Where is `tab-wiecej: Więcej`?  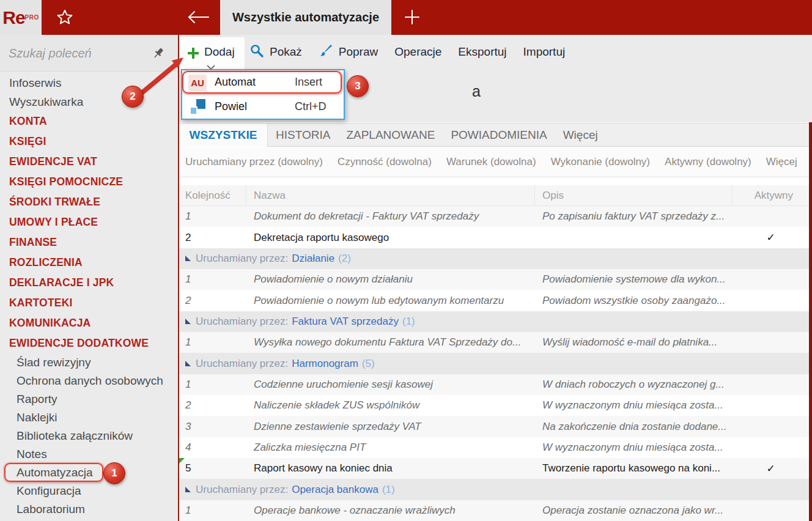
tab-wiecej: Więcej is located at coordinates (581, 135).